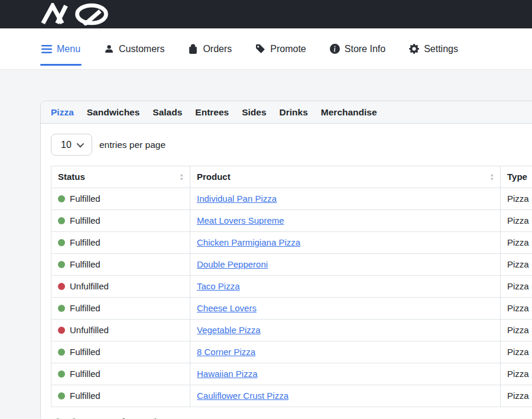  What do you see at coordinates (47, 49) in the screenshot?
I see `hamburger-icon` at bounding box center [47, 49].